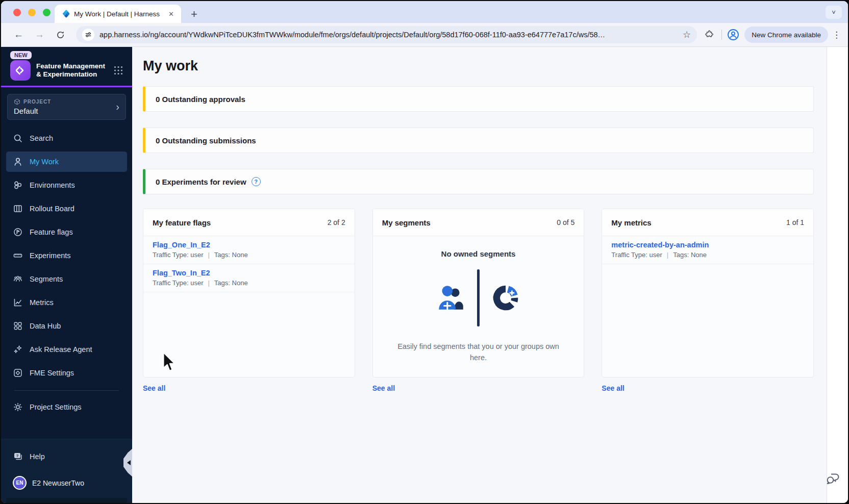  Describe the element at coordinates (194, 14) in the screenshot. I see `new-tab-button: +` at that location.